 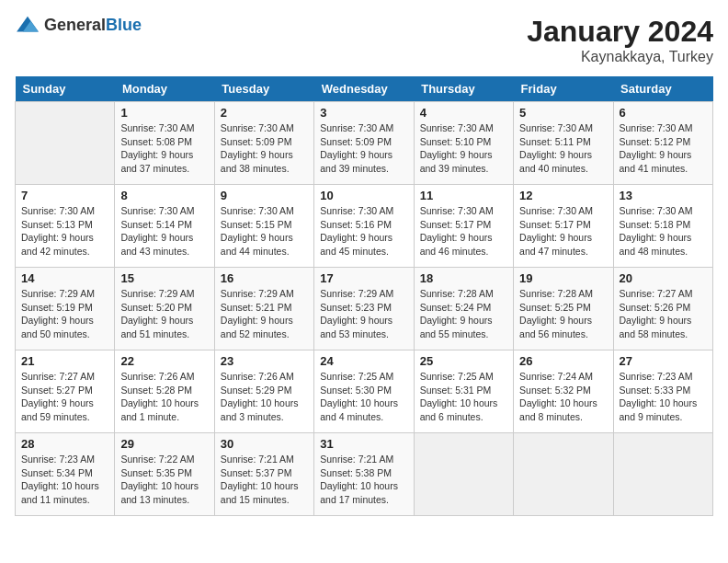 What do you see at coordinates (563, 232) in the screenshot?
I see `cell-details: Sunrise: 7:30 AMSunset: 5:17 PMDaylight:…` at bounding box center [563, 232].